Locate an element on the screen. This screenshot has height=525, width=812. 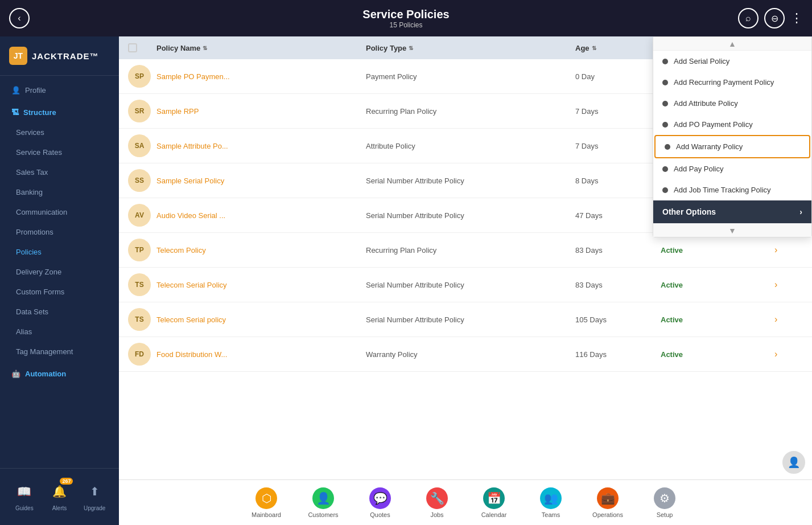
avatar: FD is located at coordinates (139, 354).